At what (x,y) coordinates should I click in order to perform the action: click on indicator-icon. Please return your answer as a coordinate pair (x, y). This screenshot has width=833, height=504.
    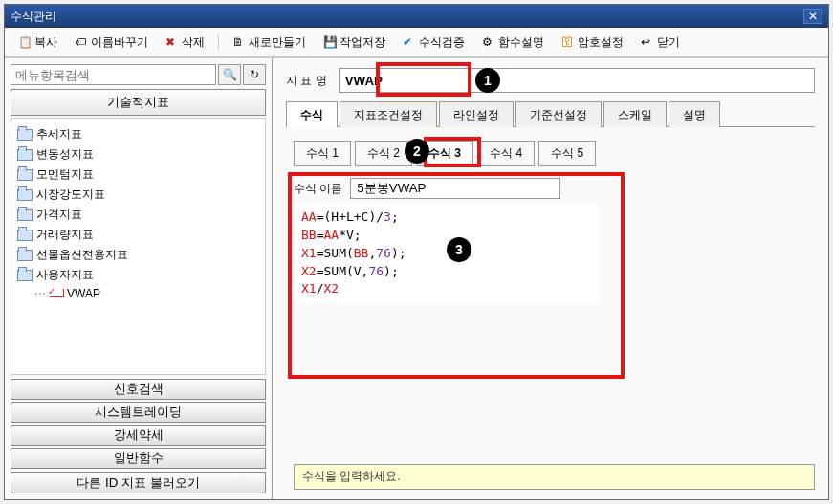
    Looking at the image, I should click on (56, 294).